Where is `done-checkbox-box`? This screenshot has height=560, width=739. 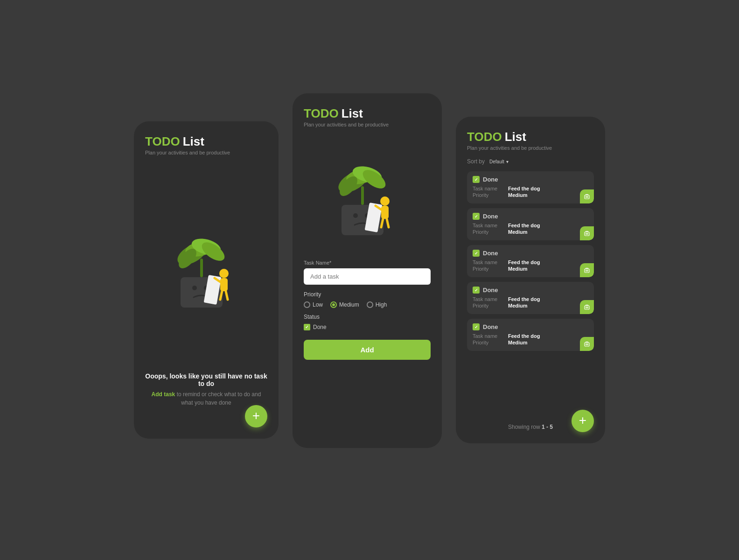 done-checkbox-box is located at coordinates (307, 327).